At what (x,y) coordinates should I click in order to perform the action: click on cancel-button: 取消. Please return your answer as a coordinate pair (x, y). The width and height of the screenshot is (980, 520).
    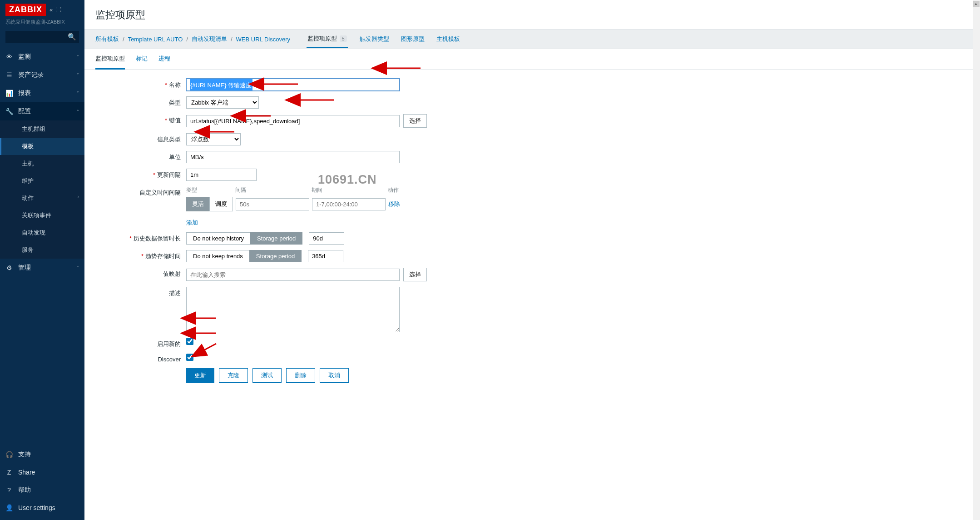
    Looking at the image, I should click on (334, 375).